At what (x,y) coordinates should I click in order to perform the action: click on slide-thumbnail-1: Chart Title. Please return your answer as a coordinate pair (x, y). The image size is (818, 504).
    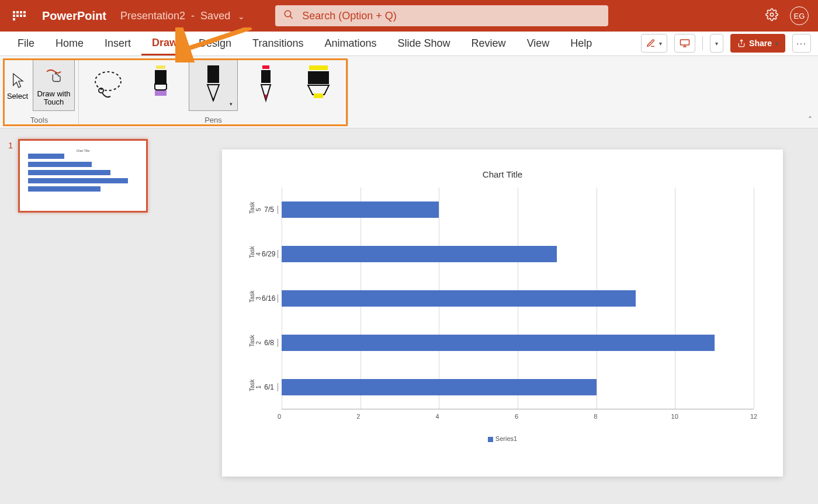
    Looking at the image, I should click on (83, 176).